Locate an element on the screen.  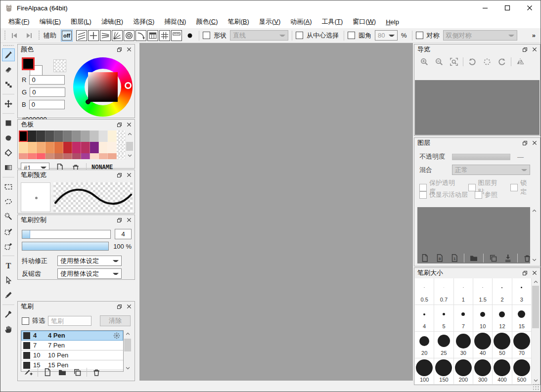
eraser-tool is located at coordinates (8, 70).